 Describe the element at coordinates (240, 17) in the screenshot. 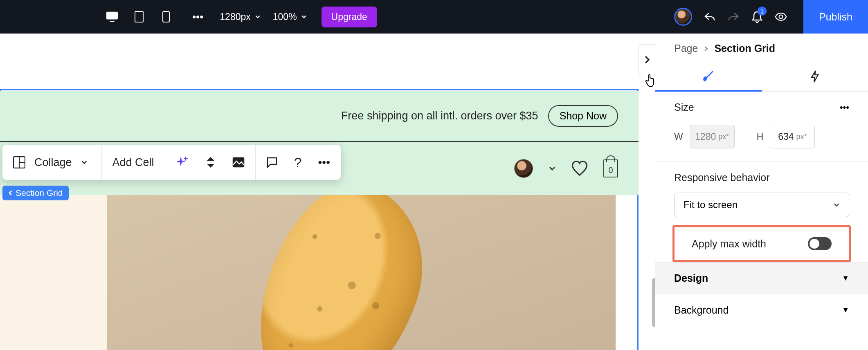

I see `viewport-width-dropdown: 1280px` at that location.